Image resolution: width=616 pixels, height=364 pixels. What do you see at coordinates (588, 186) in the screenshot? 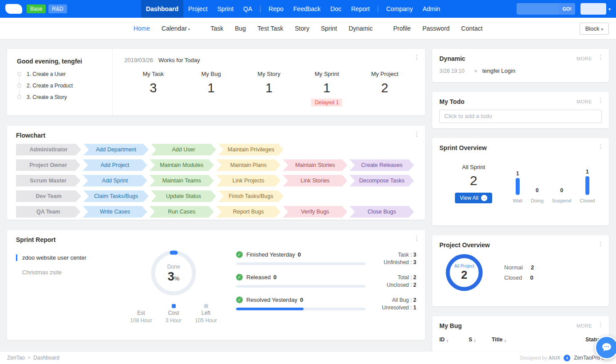
I see `bar` at bounding box center [588, 186].